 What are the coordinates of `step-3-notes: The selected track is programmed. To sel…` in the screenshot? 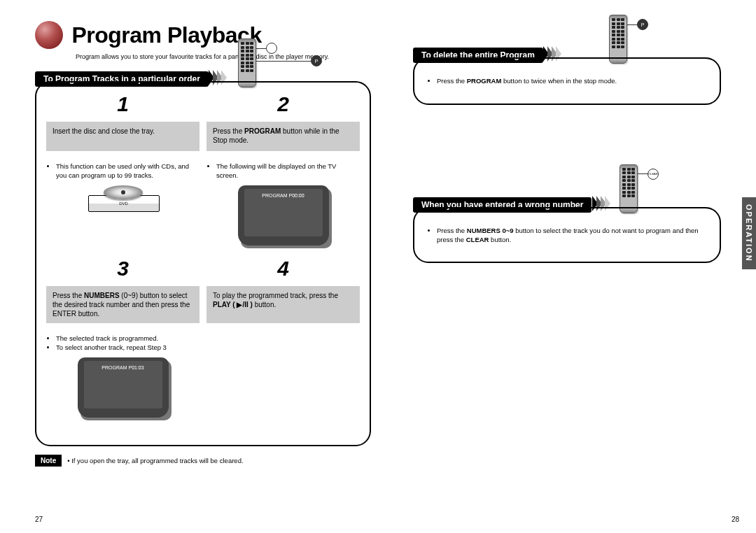 It's located at (123, 343).